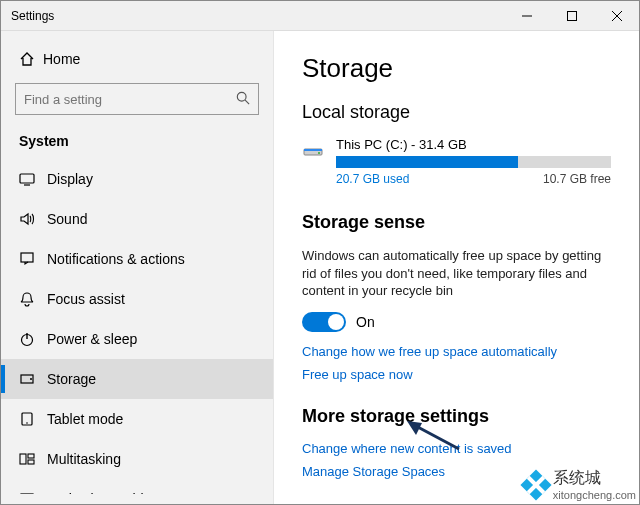  Describe the element at coordinates (137, 459) in the screenshot. I see `sidebar-item-multitasking: Multitasking` at that location.